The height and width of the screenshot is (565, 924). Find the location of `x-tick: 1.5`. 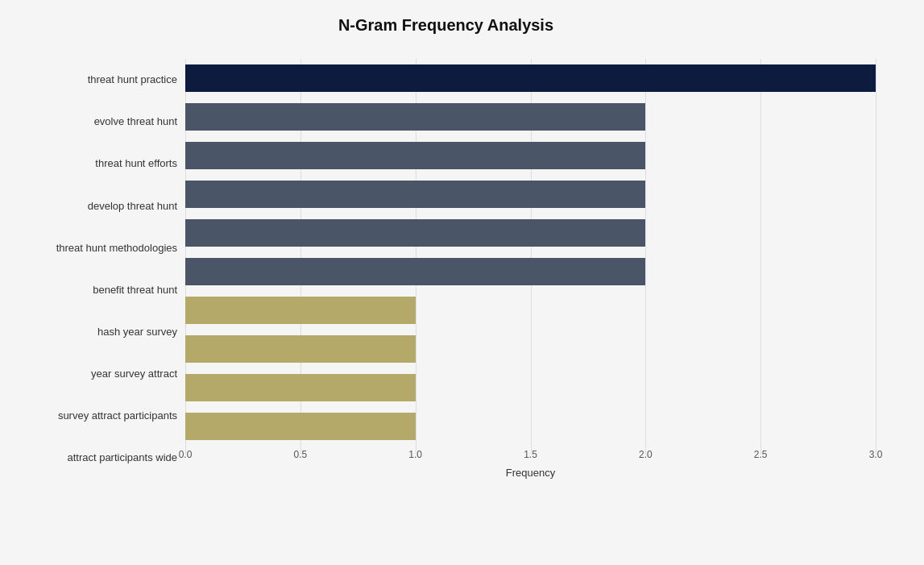

x-tick: 1.5 is located at coordinates (530, 455).